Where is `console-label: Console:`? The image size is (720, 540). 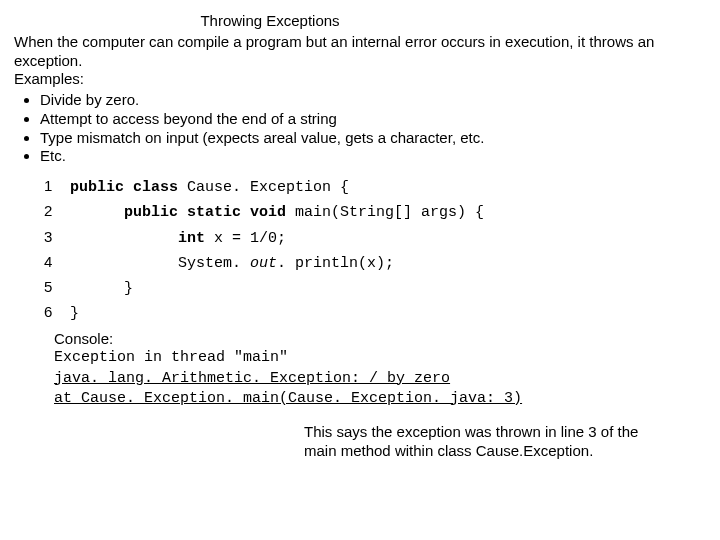
console-label: Console: is located at coordinates (380, 340).